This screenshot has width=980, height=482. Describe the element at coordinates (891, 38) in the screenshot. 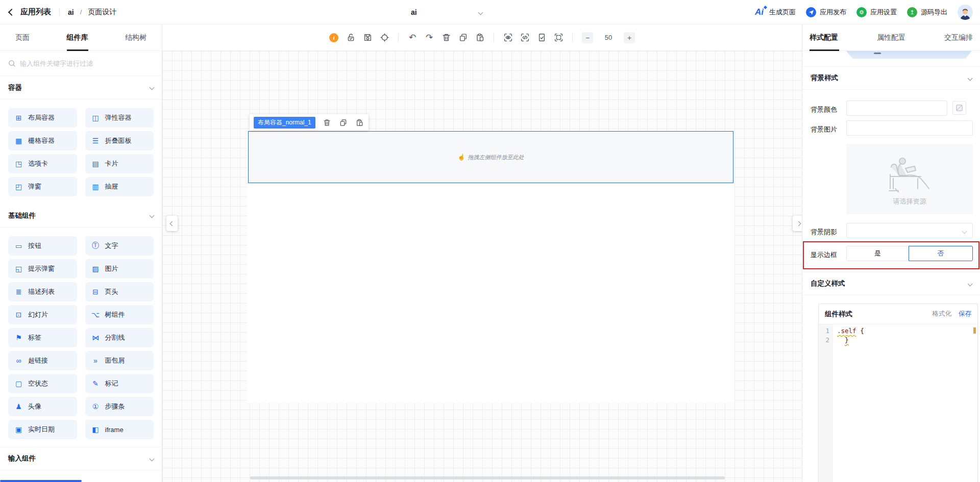

I see `tab-props-config: 属性配置` at that location.